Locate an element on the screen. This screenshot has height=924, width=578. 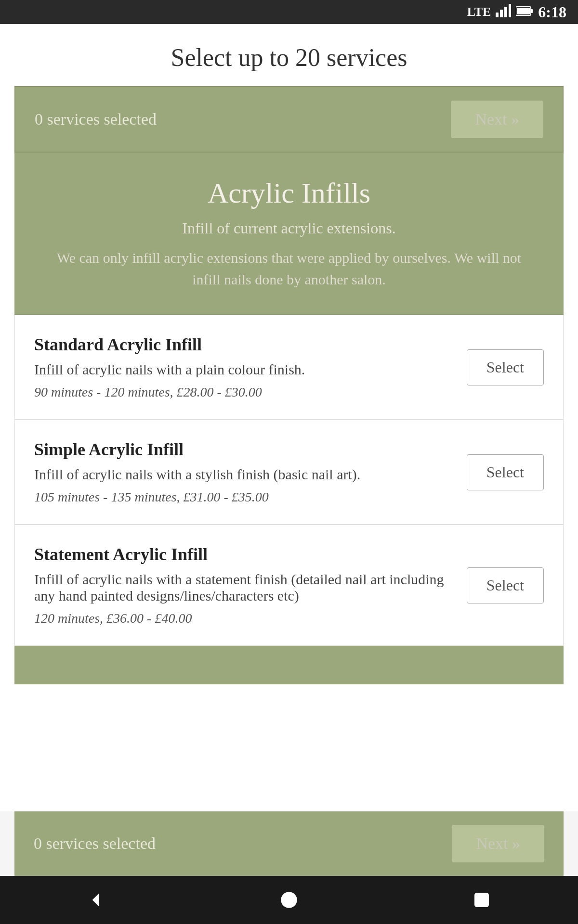
service-item-3: Statement Acrylic Infill Infill of acryl… is located at coordinates (289, 585).